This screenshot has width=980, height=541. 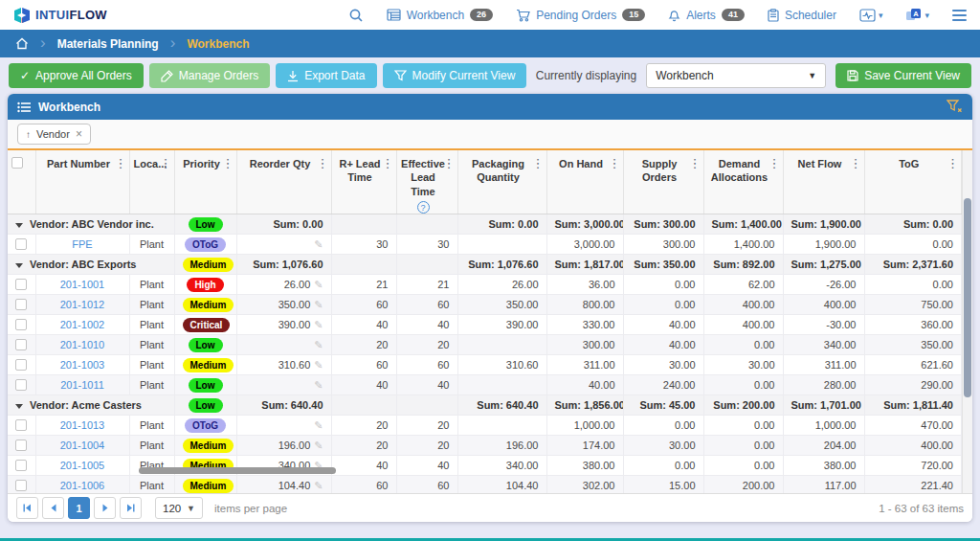 I want to click on column-header-eff_lead: Effective Lead Time?⋮, so click(x=427, y=182).